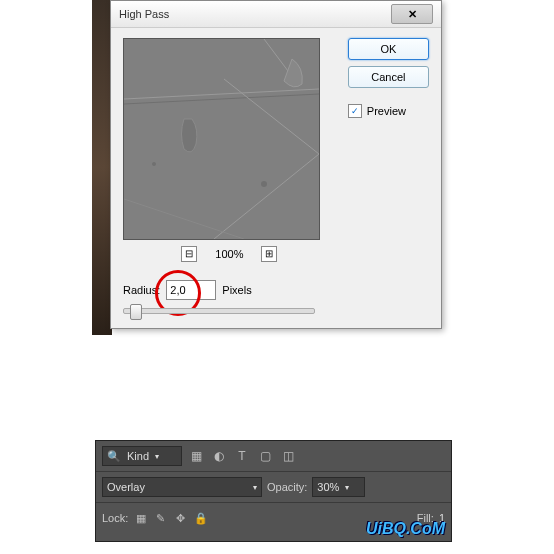  Describe the element at coordinates (182, 487) in the screenshot. I see `blend-mode-select: Overlay ▾` at that location.